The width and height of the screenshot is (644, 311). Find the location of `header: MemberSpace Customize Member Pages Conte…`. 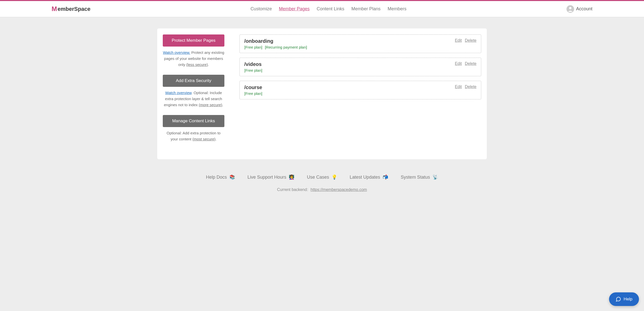

header: MemberSpace Customize Member Pages Conte… is located at coordinates (322, 9).